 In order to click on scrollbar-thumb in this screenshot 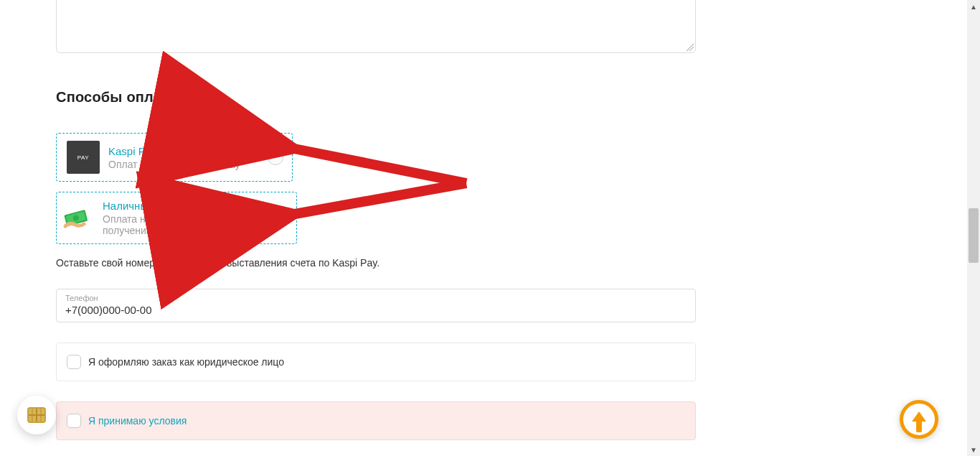, I will do `click(974, 236)`.